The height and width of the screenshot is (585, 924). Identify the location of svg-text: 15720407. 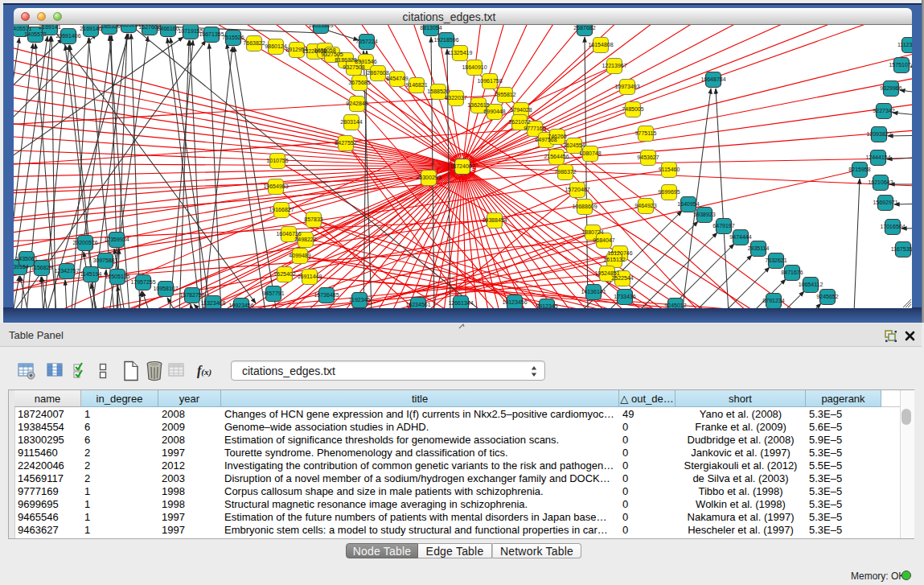
(577, 190).